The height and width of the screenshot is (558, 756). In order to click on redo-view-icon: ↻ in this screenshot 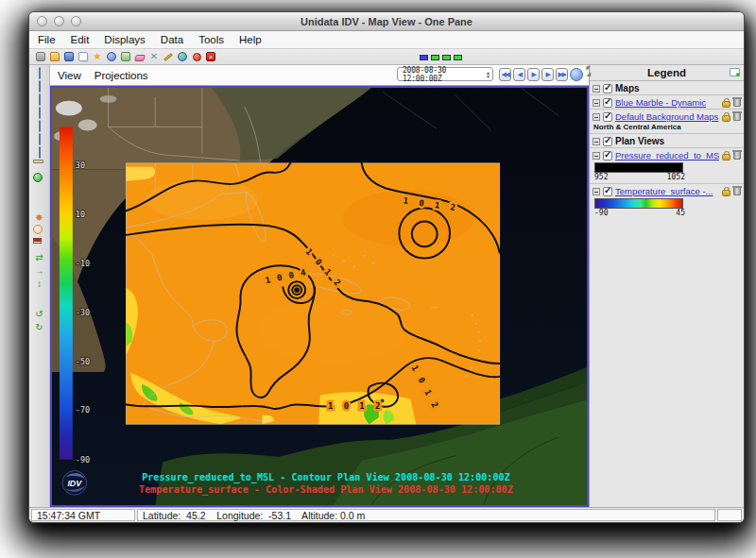, I will do `click(40, 327)`.